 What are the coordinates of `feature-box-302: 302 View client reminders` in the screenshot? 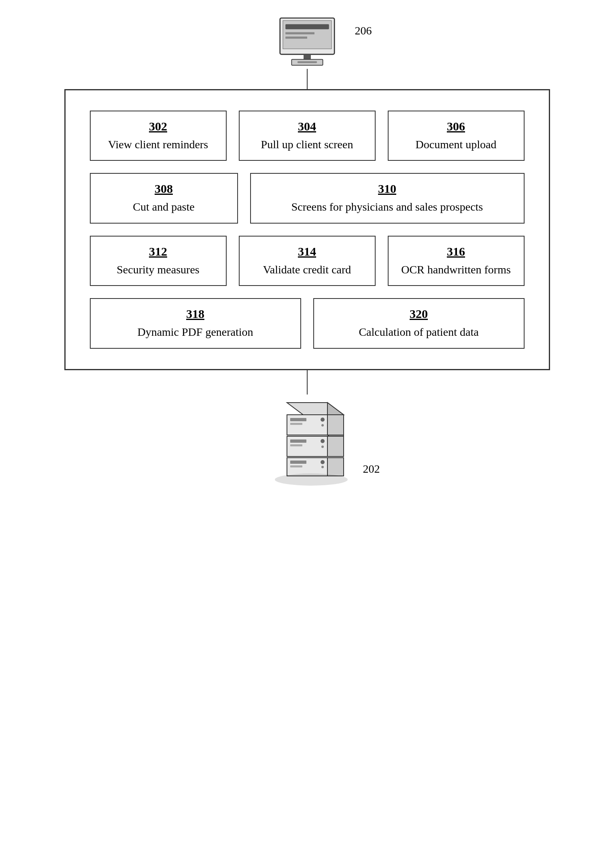 It's located at (158, 136).